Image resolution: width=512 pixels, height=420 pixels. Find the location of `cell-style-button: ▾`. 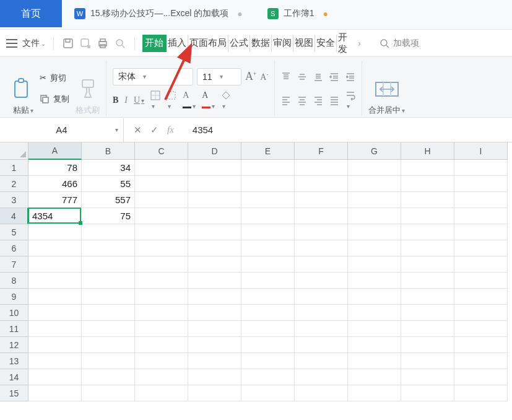

cell-style-button: ▾ is located at coordinates (226, 100).